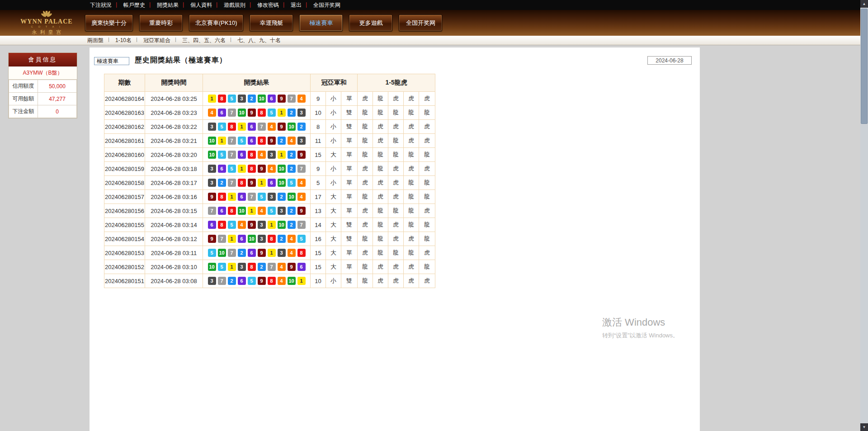  Describe the element at coordinates (24, 112) in the screenshot. I see `member-info-label: 下注金額` at that location.